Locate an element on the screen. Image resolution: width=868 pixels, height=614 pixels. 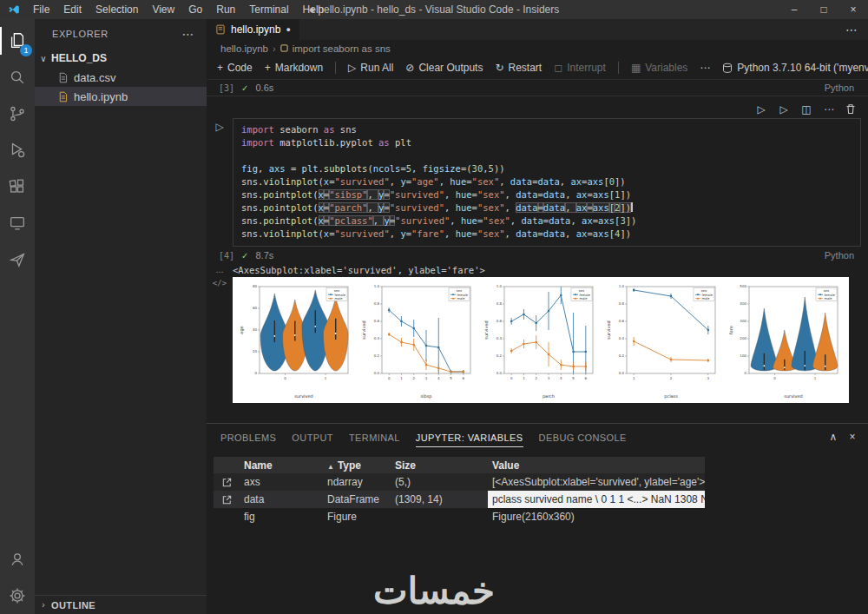
menu-bar: FileEditSelectionViewGoRunTerminalHelp is located at coordinates (179, 10).